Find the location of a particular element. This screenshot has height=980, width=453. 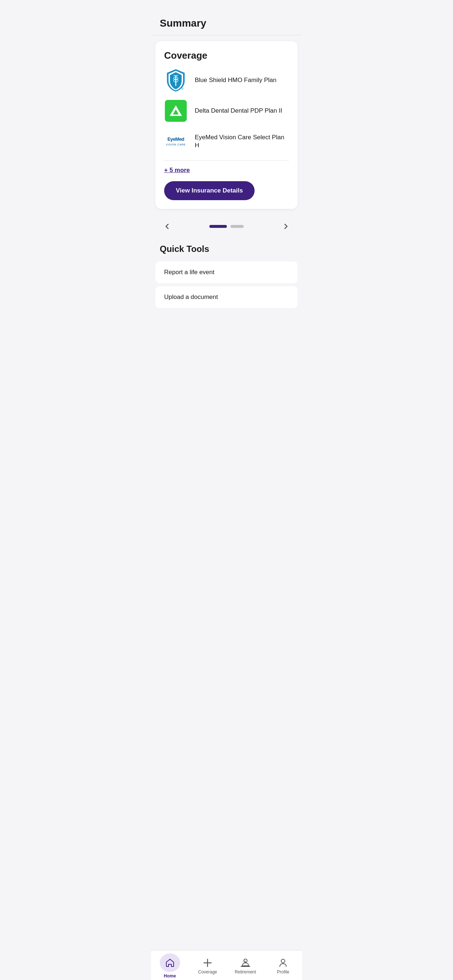

quick-tools-section: Quick Tools Report a life event Upload a… is located at coordinates (226, 273).